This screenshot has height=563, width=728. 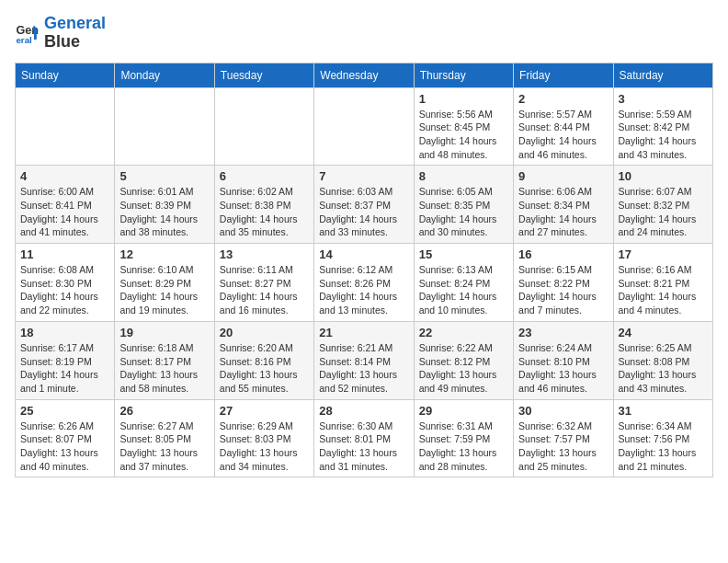 I want to click on week-row-2: 4Sunrise: 6:00 AM Sunset: 8:41 PM Daylig…, so click(x=364, y=204).